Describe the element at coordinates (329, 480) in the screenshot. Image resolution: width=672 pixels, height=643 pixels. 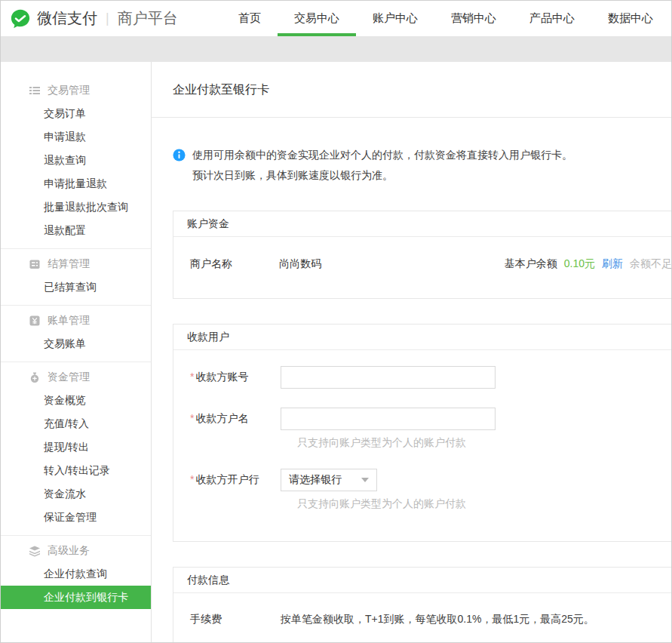
I see `bank-select: 请选择银行` at that location.